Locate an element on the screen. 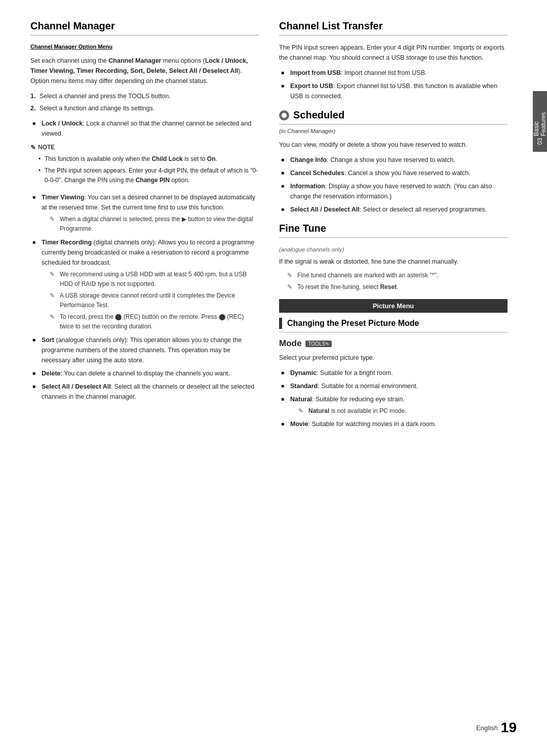 The height and width of the screenshot is (756, 547). channel-list-bullets: Import from USB: Import channel list fro… is located at coordinates (393, 85).